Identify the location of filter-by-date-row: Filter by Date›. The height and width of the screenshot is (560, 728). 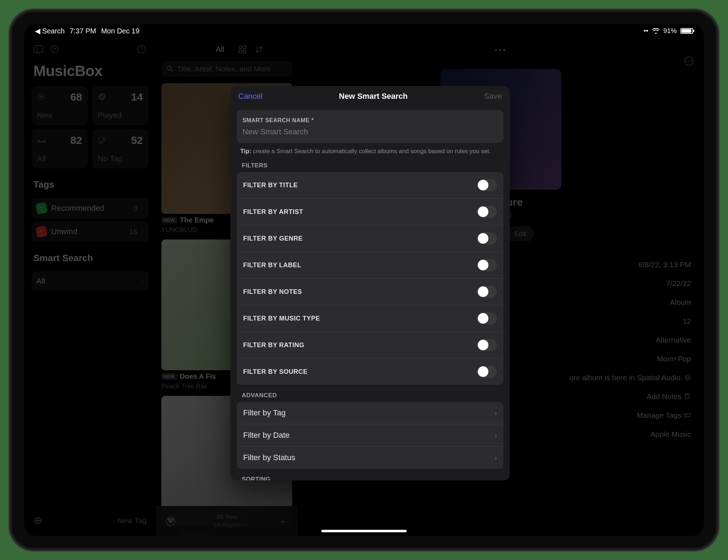
(370, 436).